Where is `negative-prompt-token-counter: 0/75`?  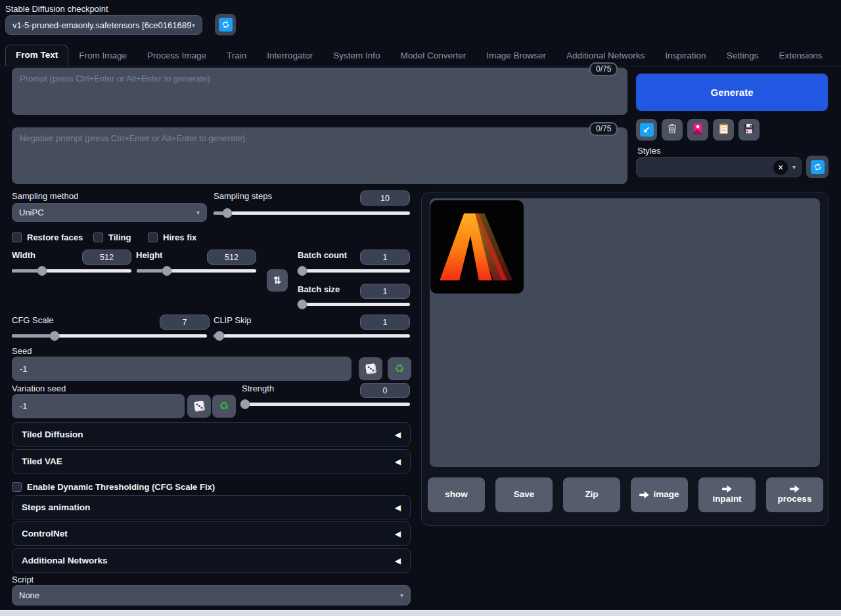 negative-prompt-token-counter: 0/75 is located at coordinates (603, 129).